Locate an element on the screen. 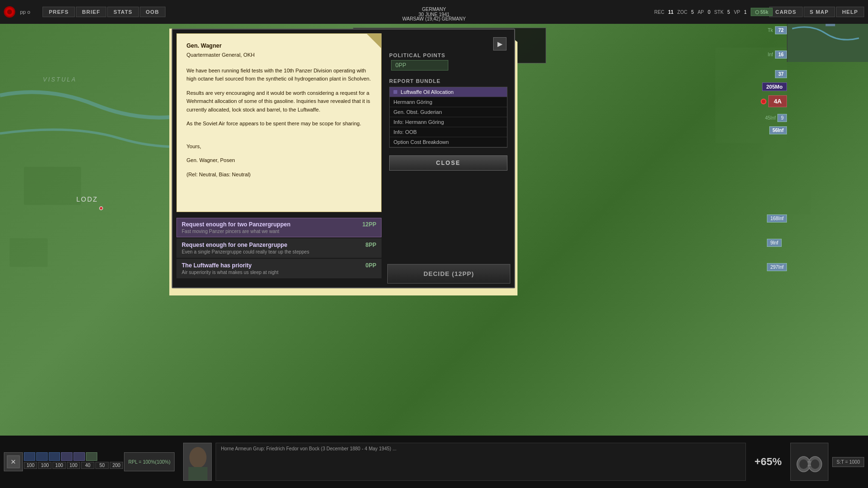 This screenshot has width=868, height=488. option-item-1: Request enough for one Panzergruppe Even… is located at coordinates (279, 248).